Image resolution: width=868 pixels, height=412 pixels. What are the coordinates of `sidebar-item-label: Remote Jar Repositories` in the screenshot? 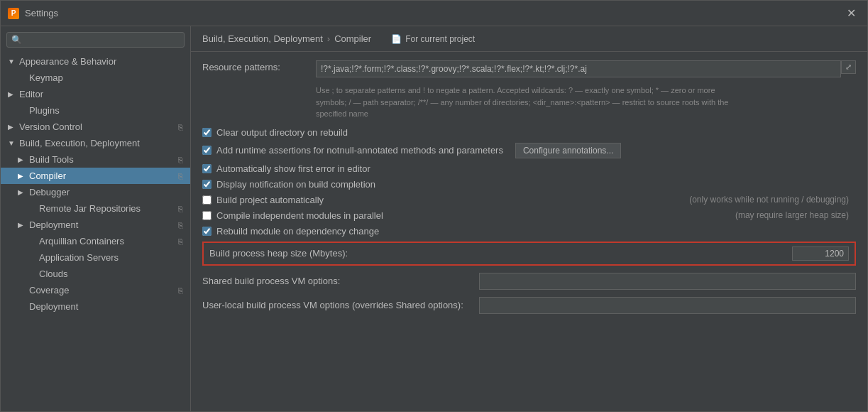 It's located at (89, 209).